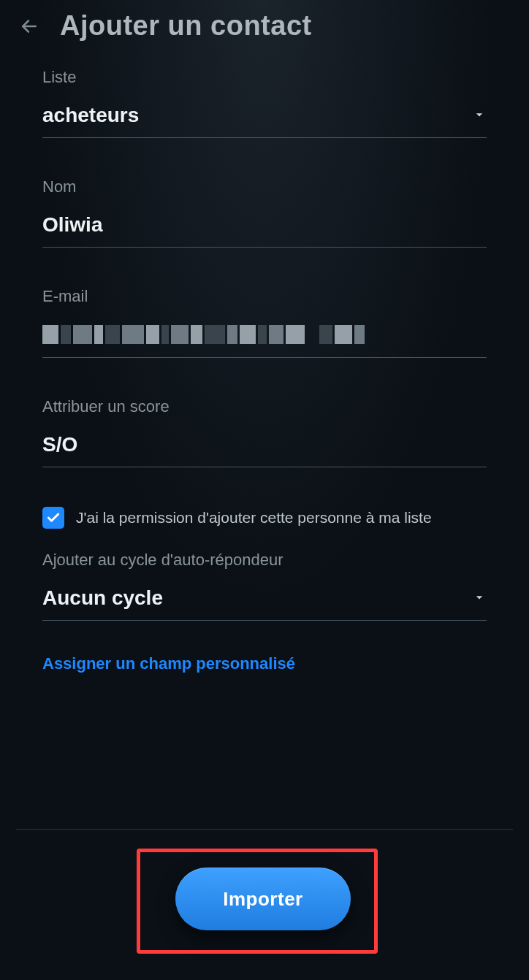 The width and height of the screenshot is (529, 980). Describe the element at coordinates (53, 518) in the screenshot. I see `permission-checkbox` at that location.